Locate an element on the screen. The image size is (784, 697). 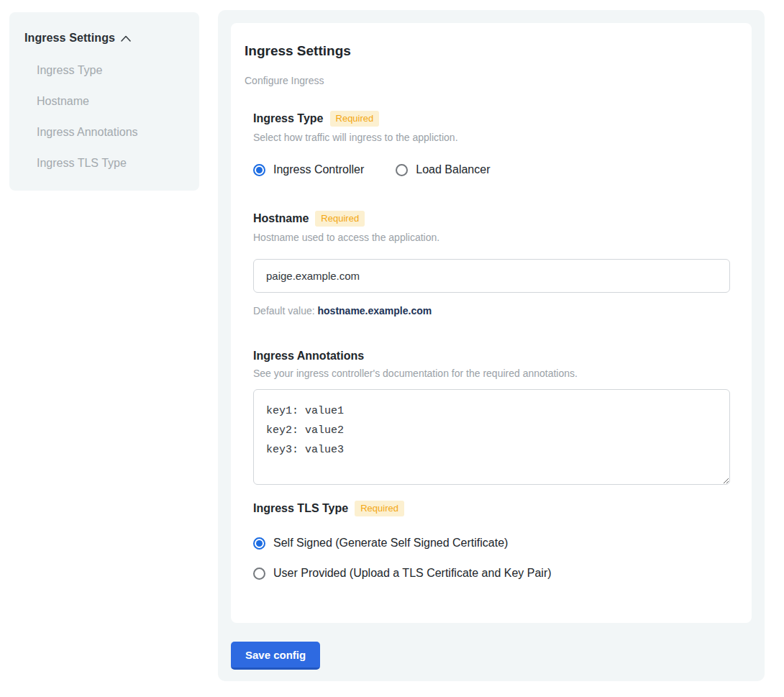
sidebar-item-ingress-annotations: Ingress Annotations is located at coordinates (105, 132).